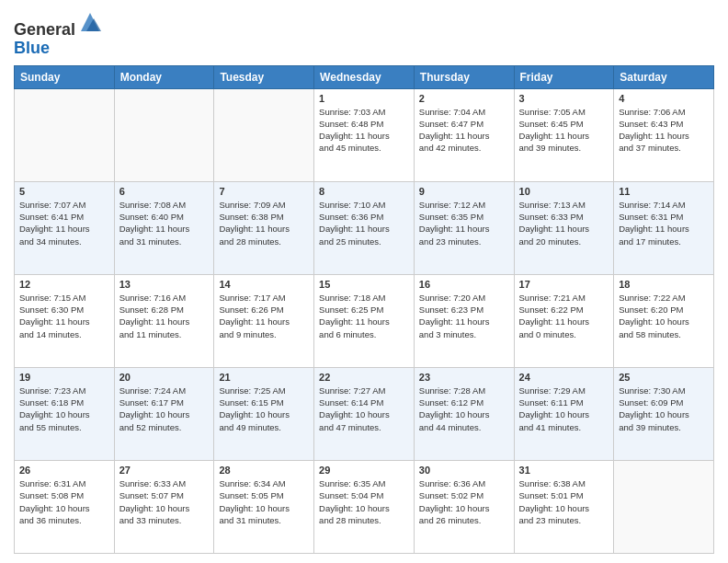  What do you see at coordinates (64, 228) in the screenshot?
I see `calendar-cell: 5Sunrise: 7:07 AM Sunset: 6:41 PM Daylig…` at bounding box center [64, 228].